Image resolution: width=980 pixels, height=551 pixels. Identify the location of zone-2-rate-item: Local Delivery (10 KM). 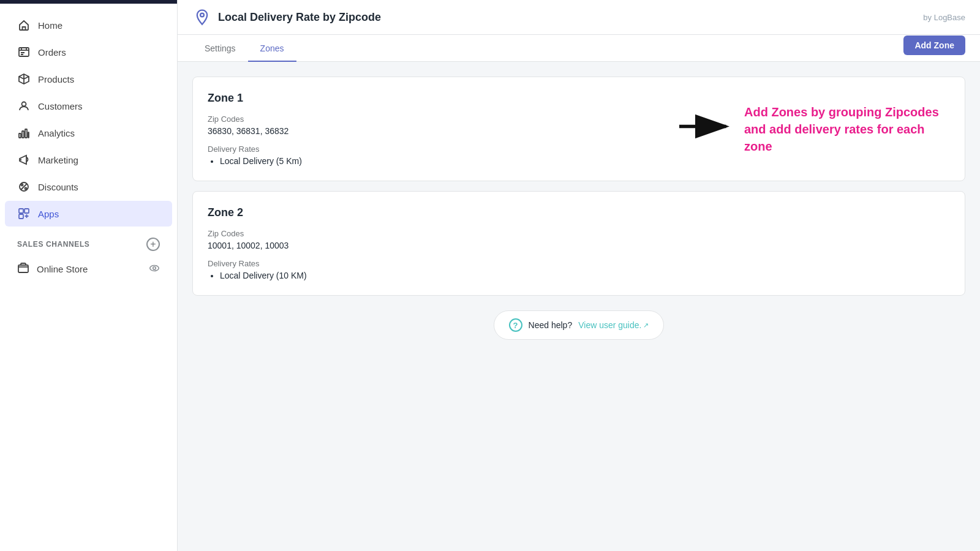
(585, 276).